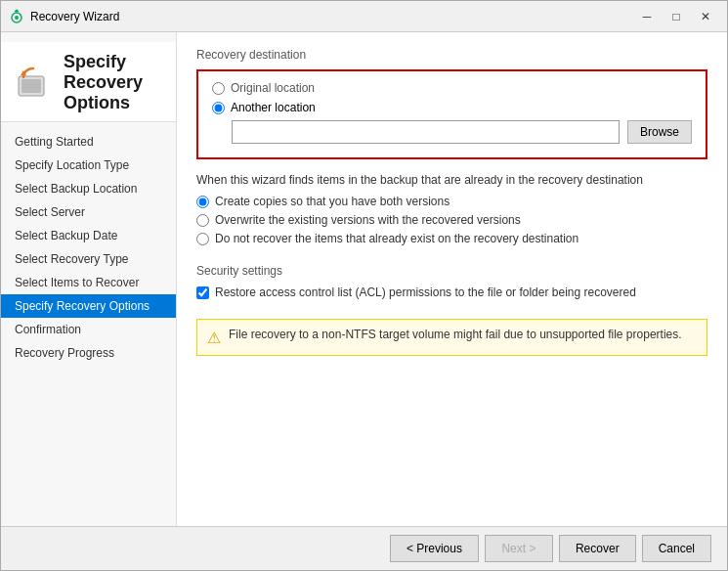  Describe the element at coordinates (451, 211) in the screenshot. I see `find-items-section: When this wizard finds items in the back…` at that location.